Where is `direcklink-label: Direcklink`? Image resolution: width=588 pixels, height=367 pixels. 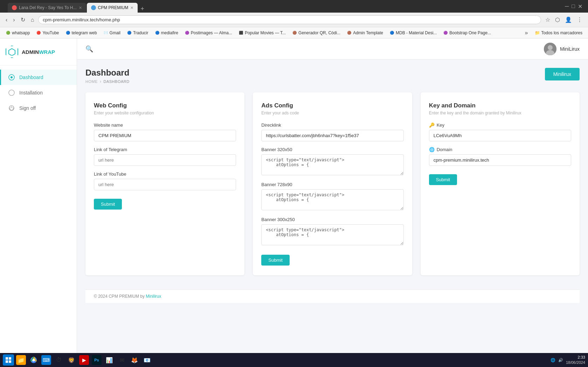
direcklink-label: Direcklink is located at coordinates (332, 125).